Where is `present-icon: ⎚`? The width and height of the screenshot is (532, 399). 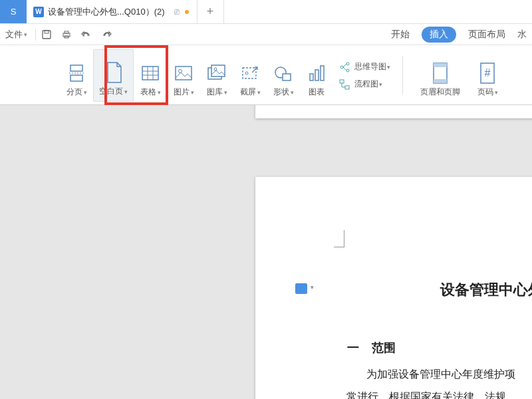
present-icon: ⎚ is located at coordinates (177, 12).